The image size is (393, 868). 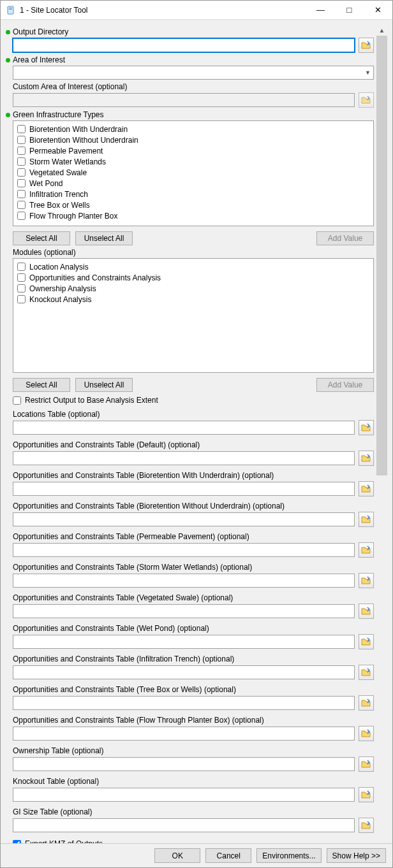 I want to click on custom-aoi-label-row: Custom Area of Interest (optional), so click(x=190, y=87).